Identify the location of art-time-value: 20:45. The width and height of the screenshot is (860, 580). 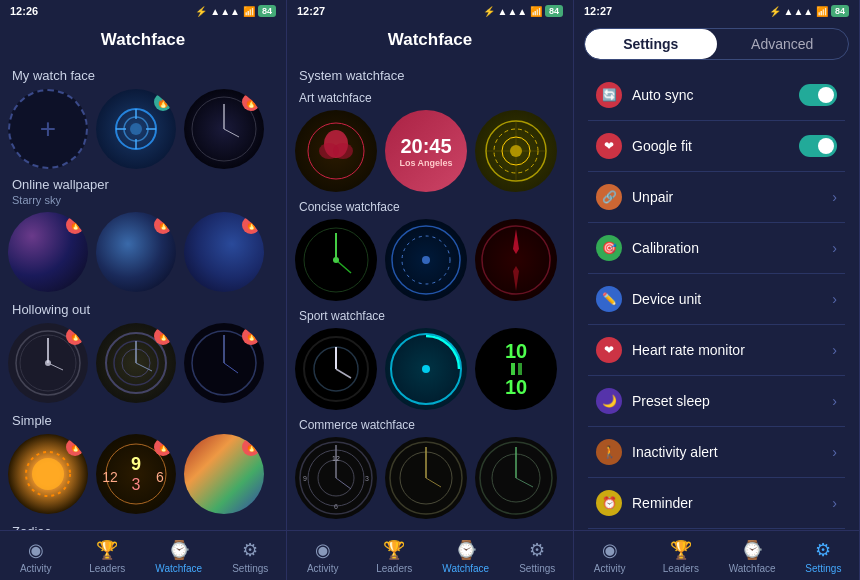
(426, 146).